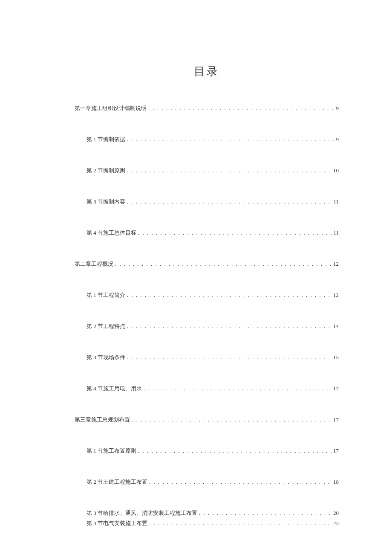  Describe the element at coordinates (207, 108) in the screenshot. I see `toc-entry: 第一章施工组织设计编制说明9` at that location.